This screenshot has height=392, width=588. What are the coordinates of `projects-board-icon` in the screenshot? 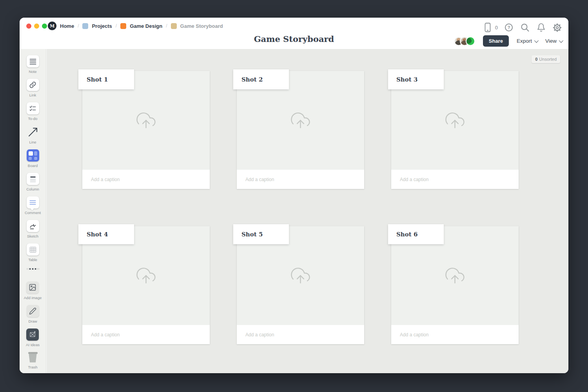 It's located at (85, 26).